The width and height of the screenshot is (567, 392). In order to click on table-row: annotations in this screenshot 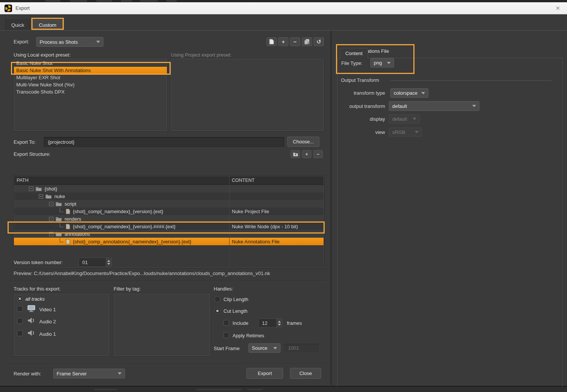, I will do `click(169, 234)`.